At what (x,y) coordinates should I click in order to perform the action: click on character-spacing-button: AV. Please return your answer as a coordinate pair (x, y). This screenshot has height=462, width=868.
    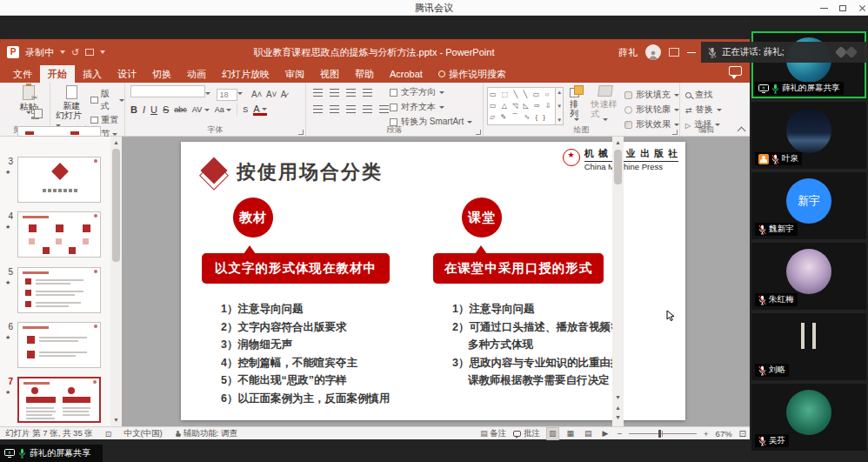
    Looking at the image, I should click on (201, 110).